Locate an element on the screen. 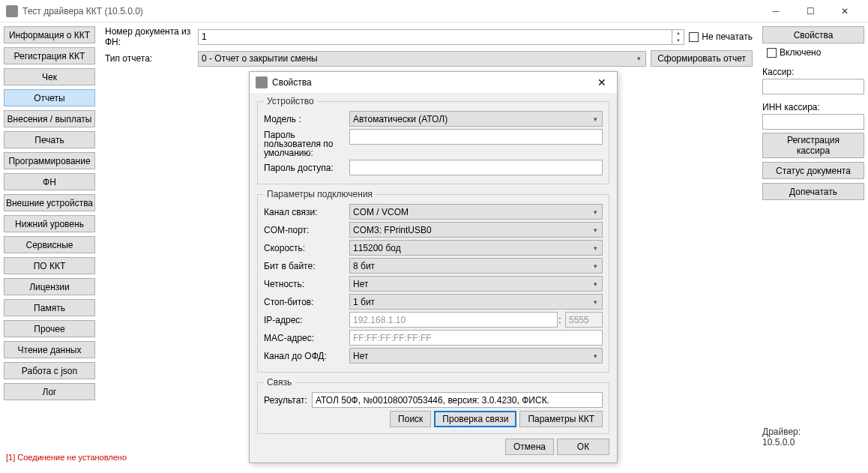 The image size is (868, 473). nav-по-ккт: ПО ККТ is located at coordinates (49, 265).